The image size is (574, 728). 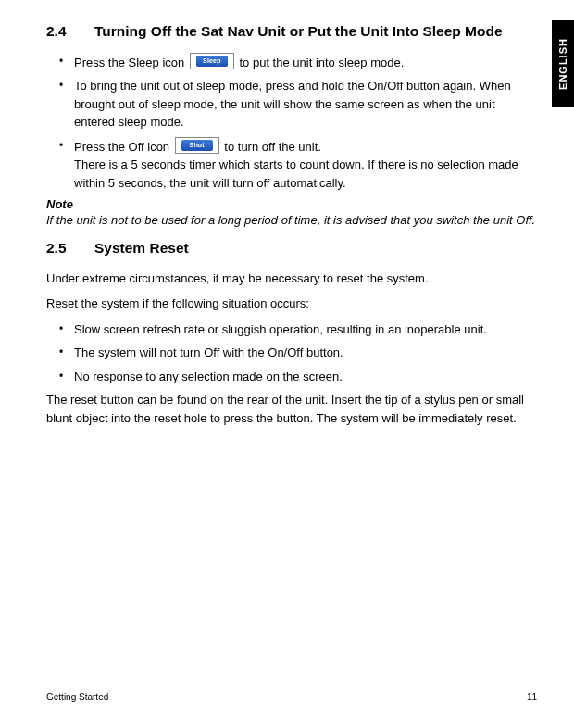 What do you see at coordinates (272, 146) in the screenshot?
I see `text: to turn off the unit.` at bounding box center [272, 146].